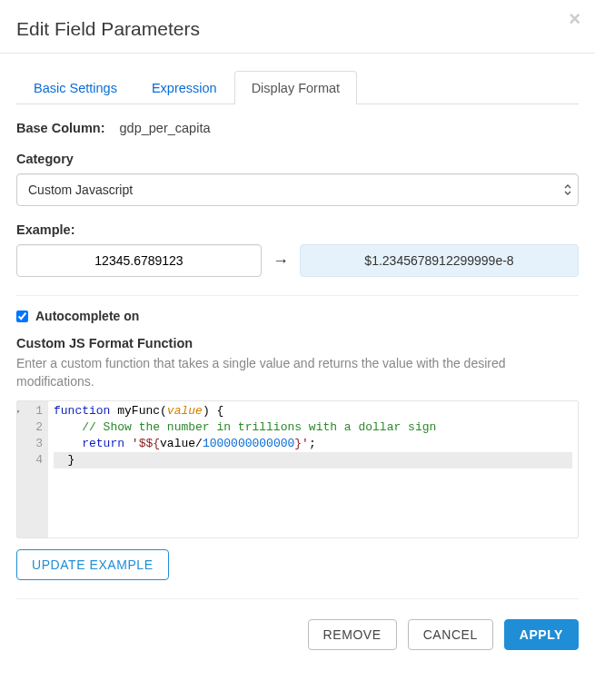 This screenshot has width=595, height=700. I want to click on autocomplete-row: Autocomplete on, so click(298, 316).